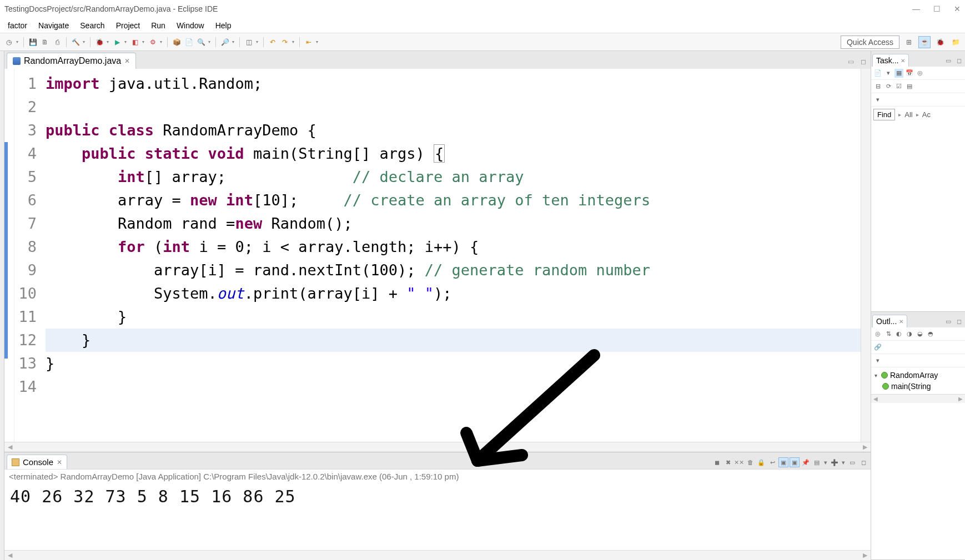 This screenshot has width=965, height=560. What do you see at coordinates (99, 42) in the screenshot?
I see `debug-icon: 🐞` at bounding box center [99, 42].